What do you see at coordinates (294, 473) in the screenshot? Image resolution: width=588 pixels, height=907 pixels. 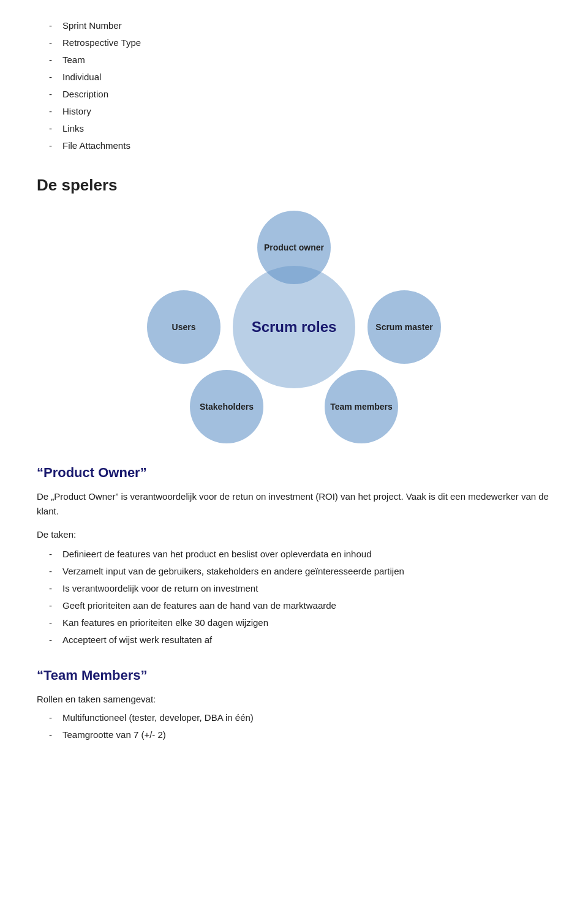 I see `product-owner-heading: Product Owner` at bounding box center [294, 473].